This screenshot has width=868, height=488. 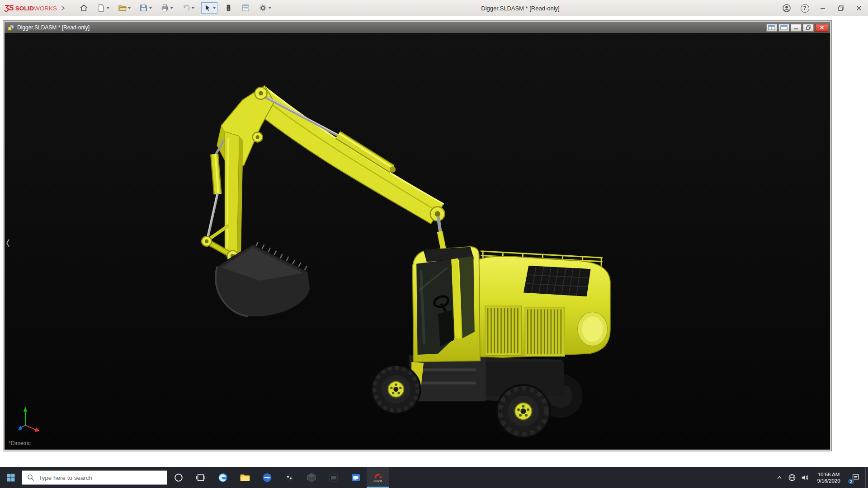 I want to click on solidworks-year-label: 2020, so click(x=378, y=481).